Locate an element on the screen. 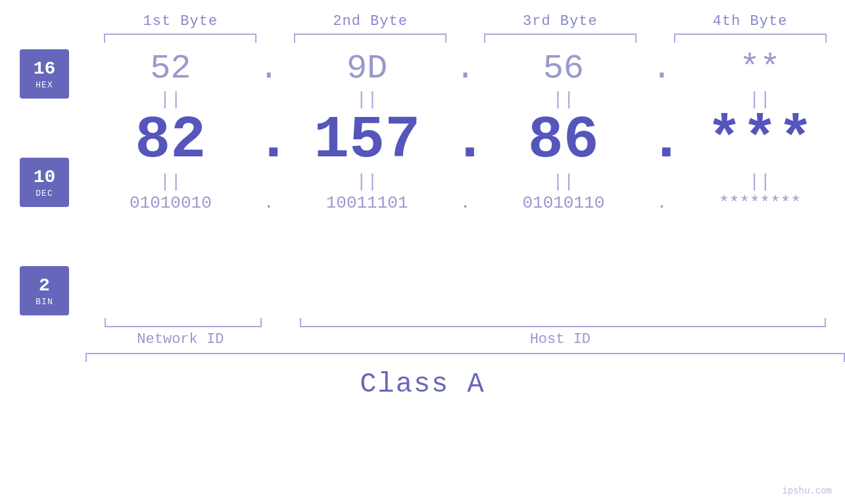 The height and width of the screenshot is (504, 845). bin-badge: 2 BIN is located at coordinates (45, 290).